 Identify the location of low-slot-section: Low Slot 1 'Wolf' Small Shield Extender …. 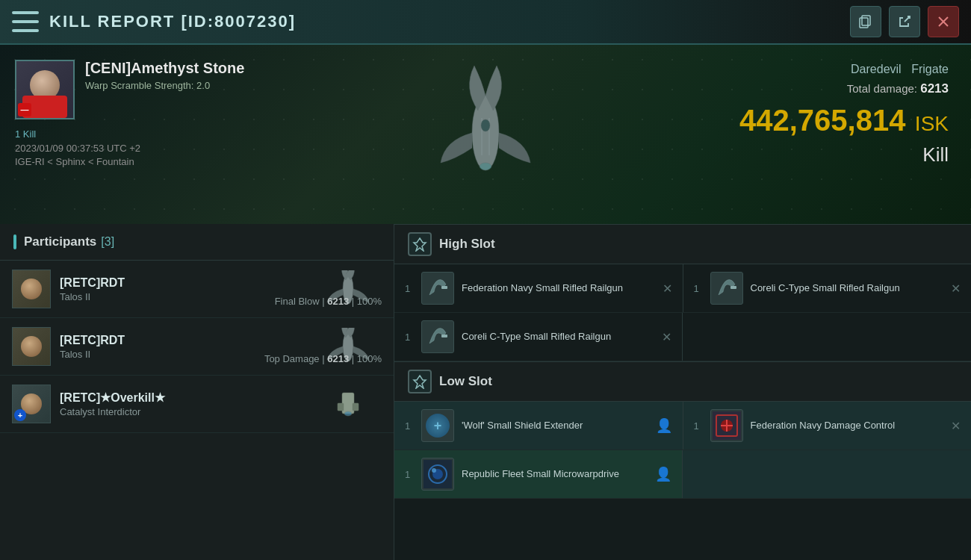
(683, 430).